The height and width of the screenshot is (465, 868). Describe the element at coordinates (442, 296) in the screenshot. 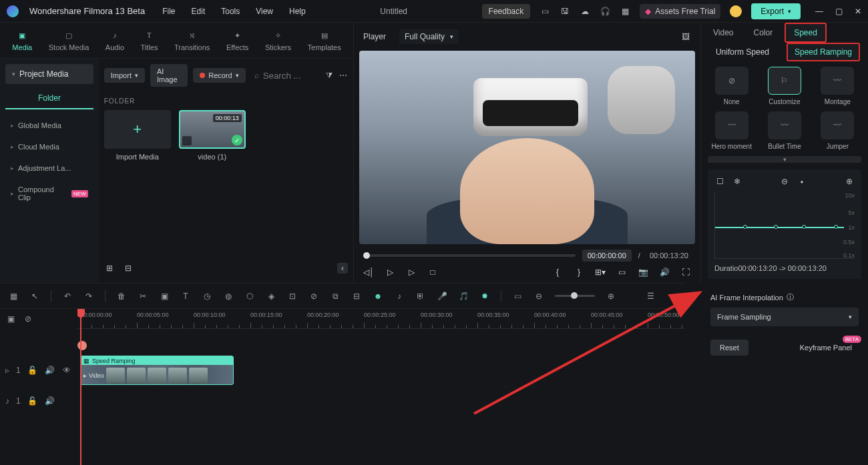

I see `mic-icon: 🎤` at that location.